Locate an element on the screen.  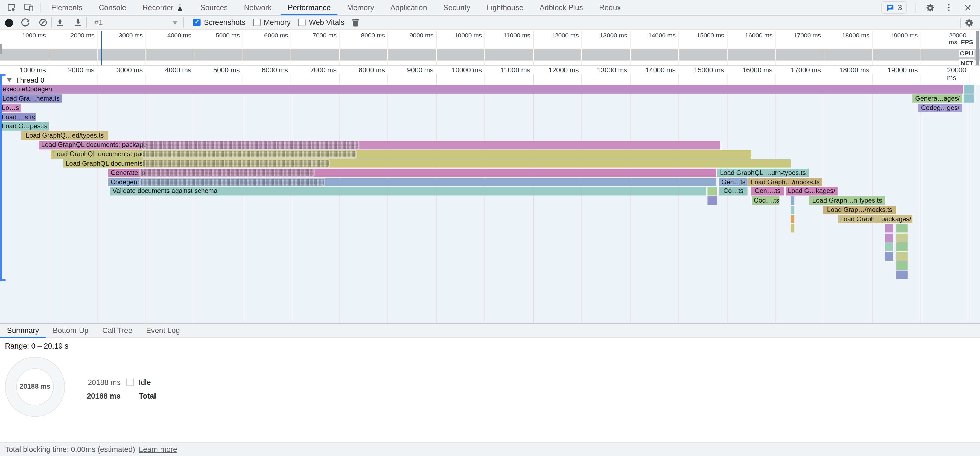
flame-bar: Load GraphQ…ed/types.ts is located at coordinates (65, 136).